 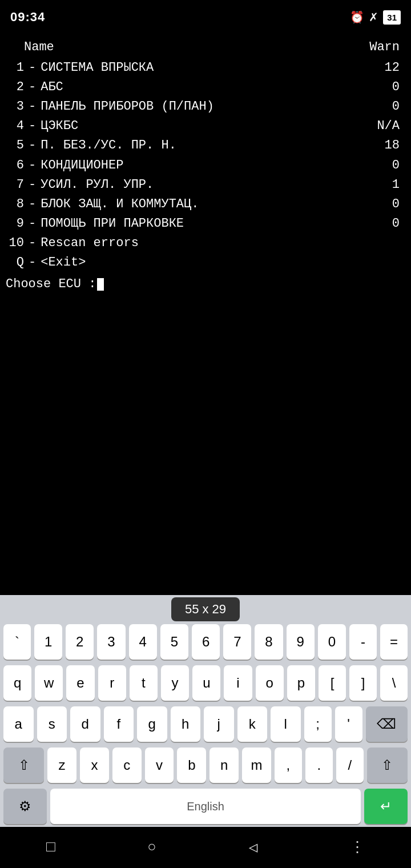 I want to click on key-2: 2, so click(x=80, y=642).